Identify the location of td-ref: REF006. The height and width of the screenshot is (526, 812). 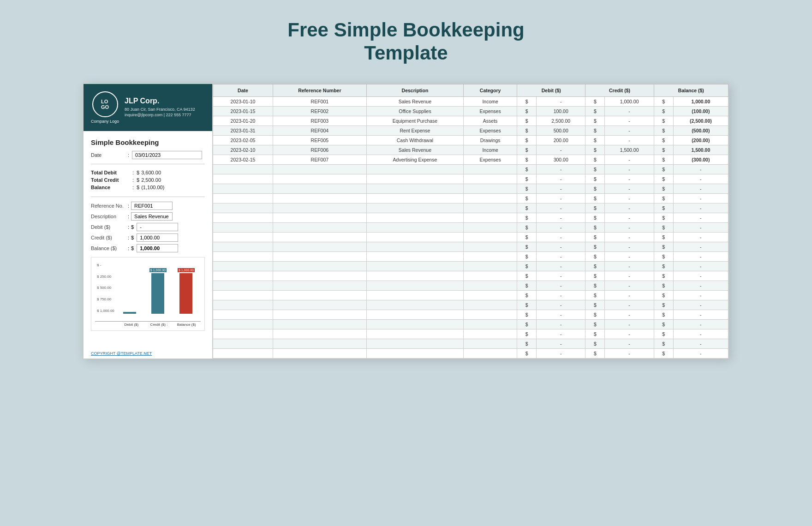
(319, 149).